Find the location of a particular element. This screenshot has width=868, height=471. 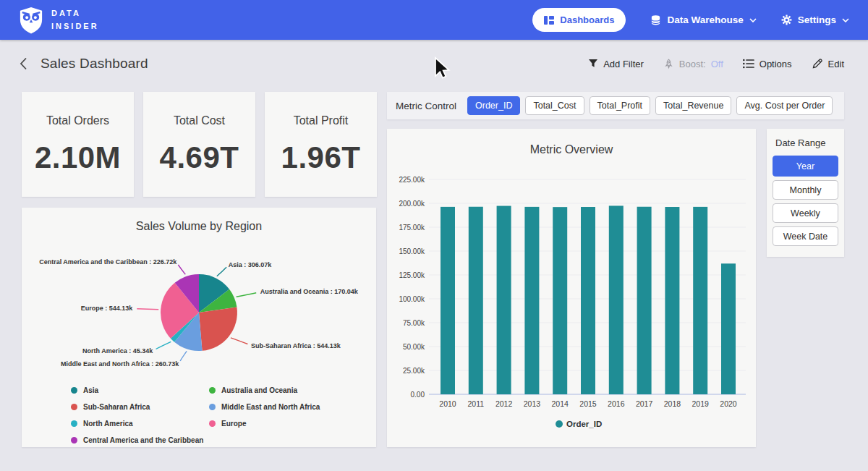

bar-legend: Order_ID is located at coordinates (579, 424).